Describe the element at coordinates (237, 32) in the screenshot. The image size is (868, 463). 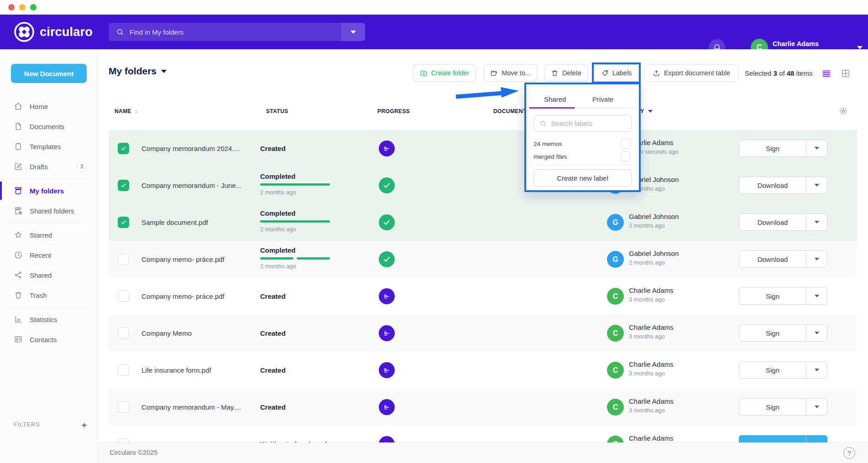
I see `search-input: Find in My folders` at that location.